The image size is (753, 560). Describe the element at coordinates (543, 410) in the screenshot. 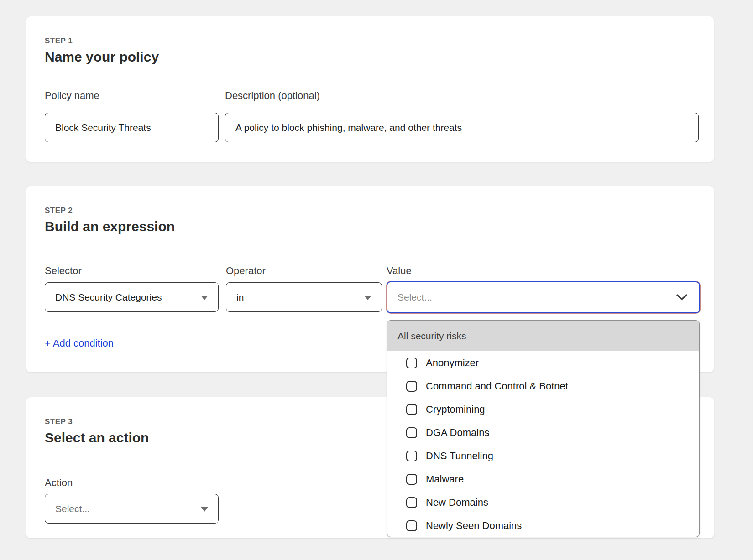

I see `dropdown-option: Cryptomining` at that location.